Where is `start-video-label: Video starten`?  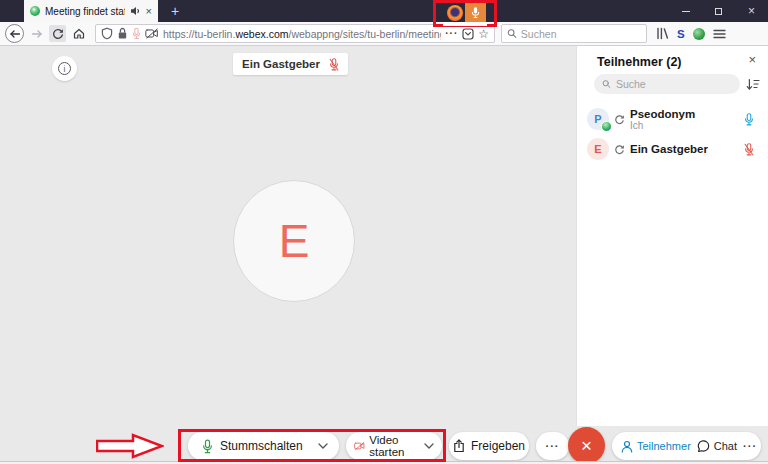 start-video-label: Video starten is located at coordinates (394, 446).